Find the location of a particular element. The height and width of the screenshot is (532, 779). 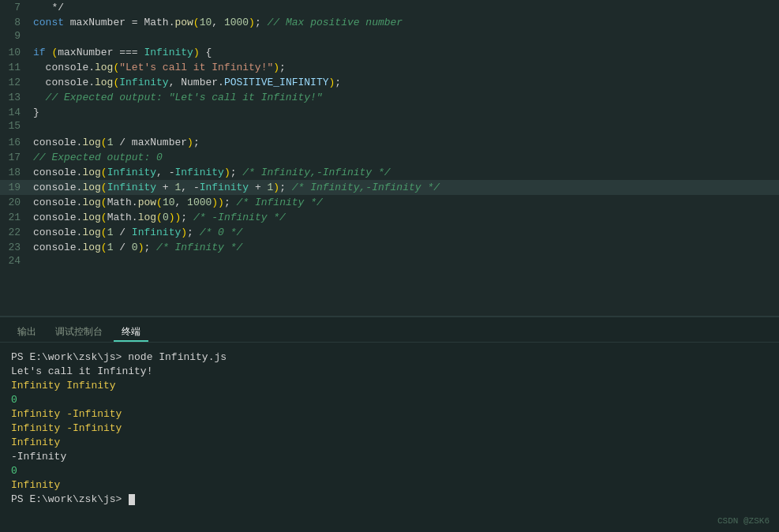

line-content: console.log(Infinity, Number.POSITIVE_IN… is located at coordinates (406, 82).